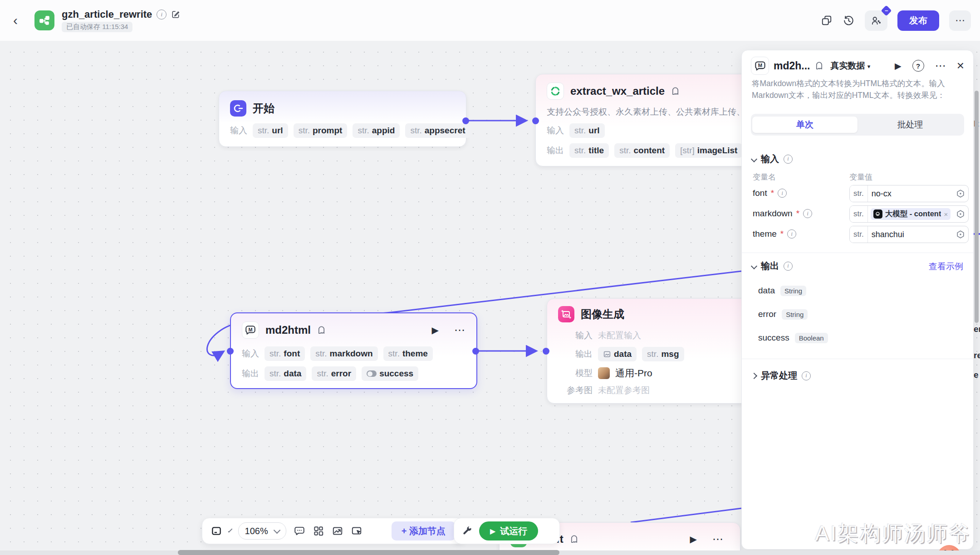 The height and width of the screenshot is (555, 980). Describe the element at coordinates (390, 374) in the screenshot. I see `io-chip: success` at that location.